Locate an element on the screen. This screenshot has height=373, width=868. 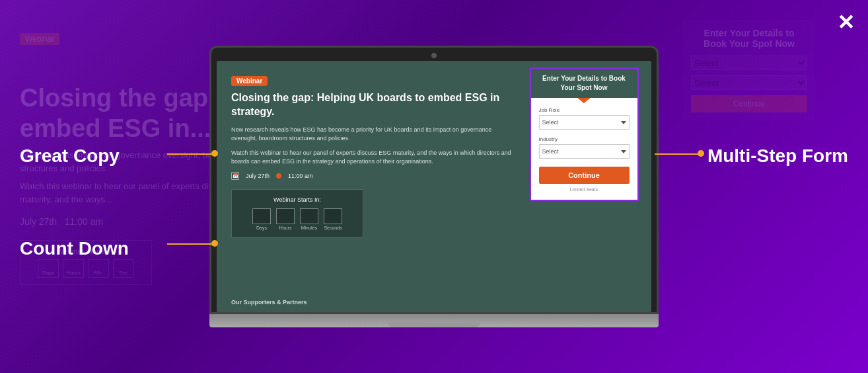
time-dot is located at coordinates (279, 176).